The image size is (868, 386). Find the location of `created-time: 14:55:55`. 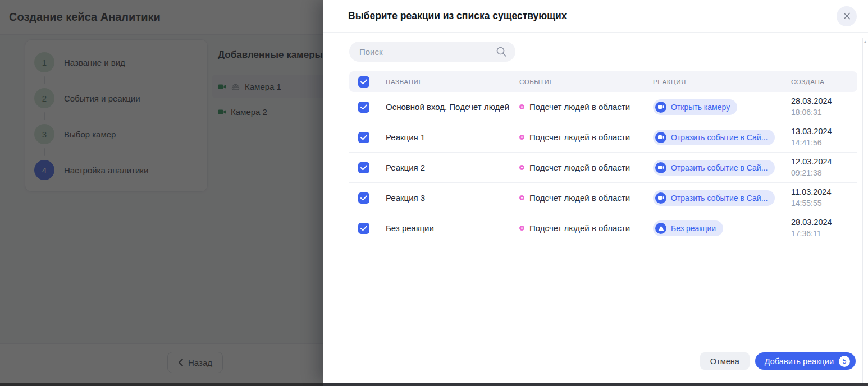

created-time: 14:55:55 is located at coordinates (824, 203).